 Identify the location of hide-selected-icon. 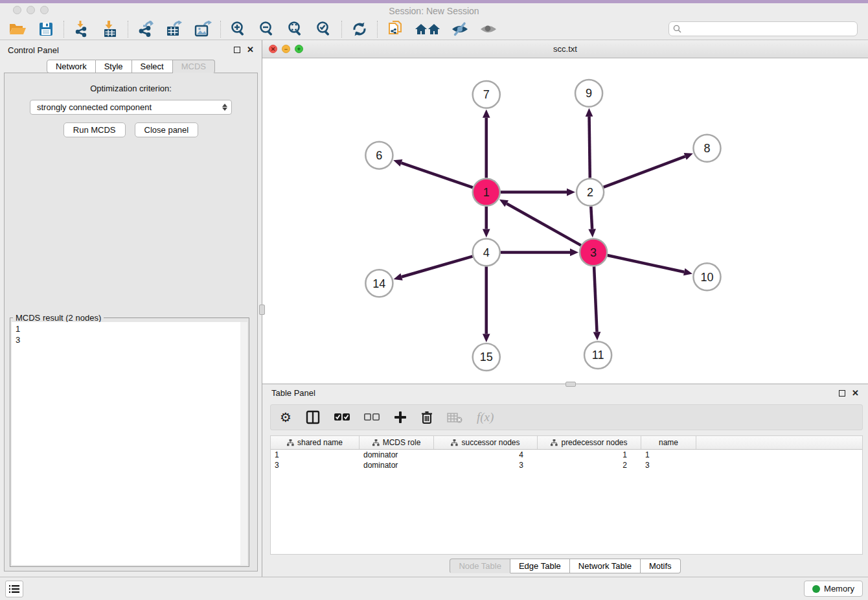
(460, 29).